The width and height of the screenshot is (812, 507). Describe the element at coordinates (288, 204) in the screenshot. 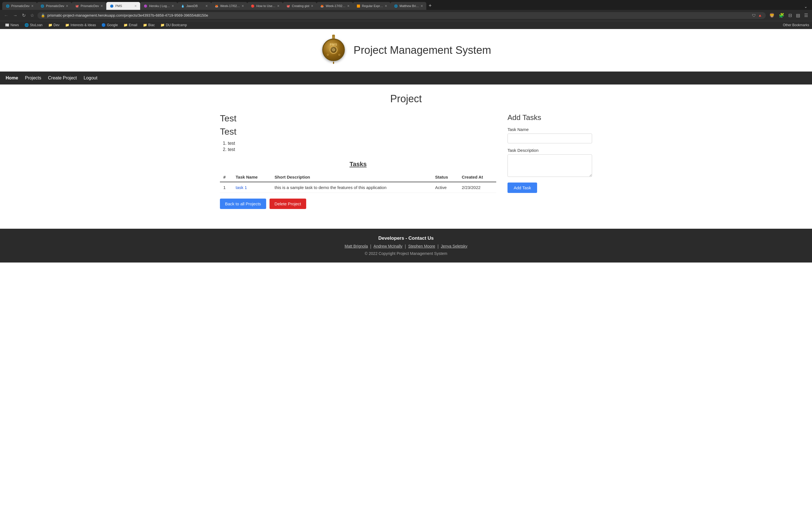

I see `delete-project-button: Delete Project` at that location.